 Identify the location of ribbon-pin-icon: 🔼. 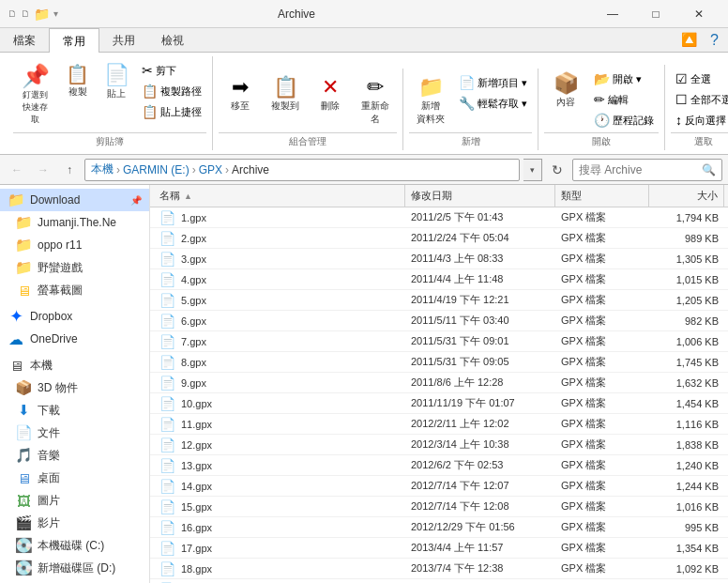
(689, 39).